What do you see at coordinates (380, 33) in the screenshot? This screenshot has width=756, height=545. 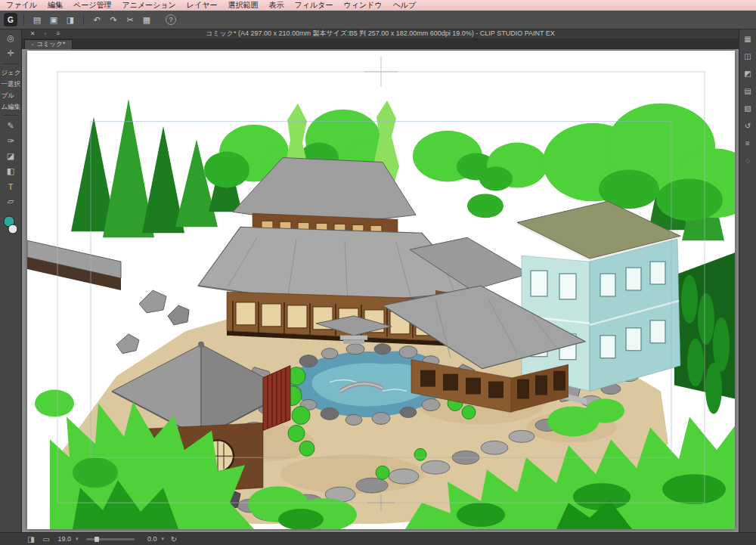 I see `document-title: コミック* (A4 297.00 x 210.00mm 製本サイズ:B5 判 2…` at bounding box center [380, 33].